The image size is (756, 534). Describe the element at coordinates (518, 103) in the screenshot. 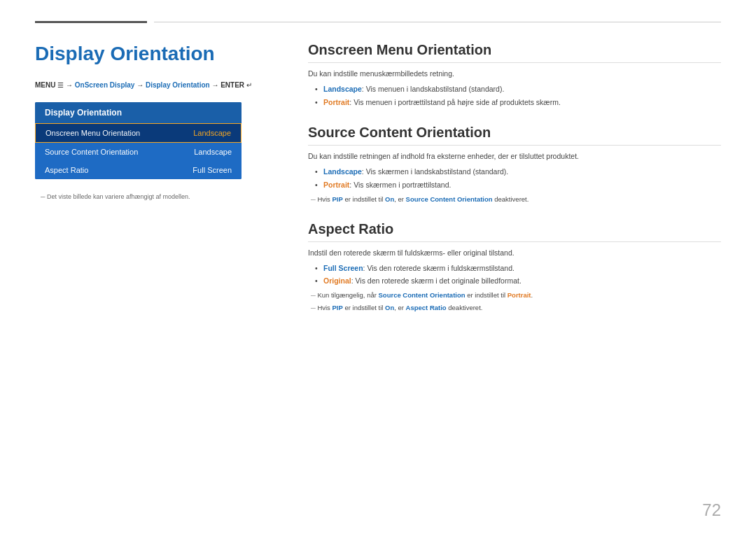

I see `bullet-portrait-1: Portrait: Vis menuen i portrættilstand p…` at that location.